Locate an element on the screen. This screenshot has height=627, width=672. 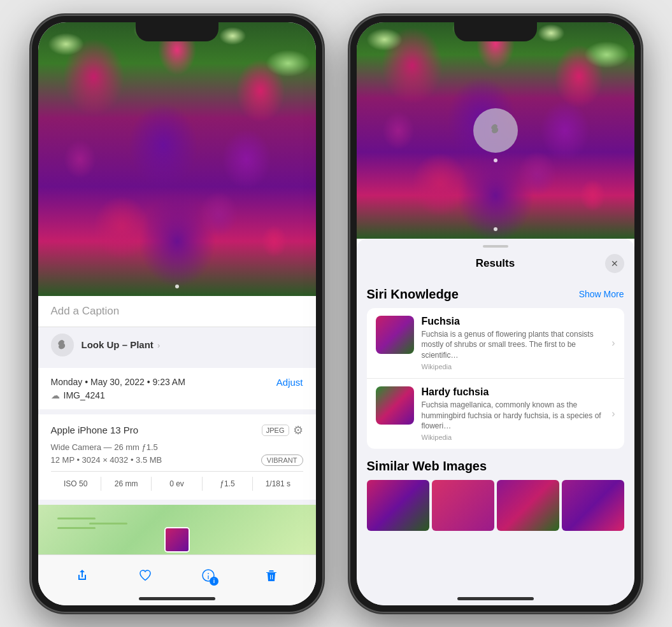
share-button is located at coordinates (82, 575).